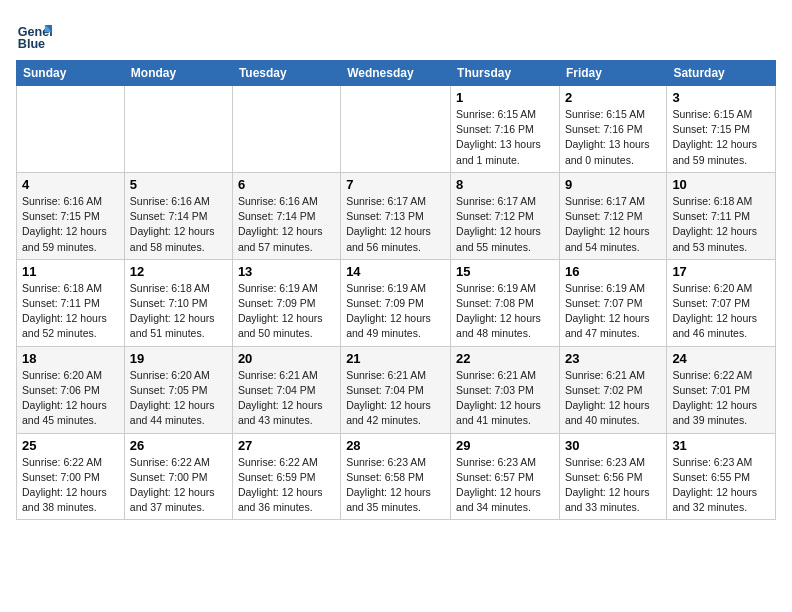  I want to click on logo-icon: General Blue, so click(34, 34).